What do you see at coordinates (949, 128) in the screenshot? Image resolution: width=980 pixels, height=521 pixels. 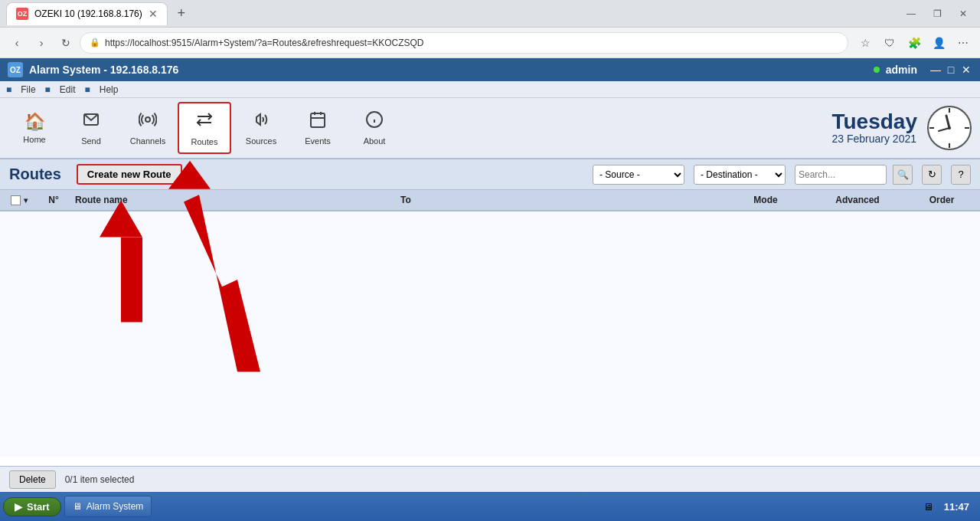 I see `analog-clock` at bounding box center [949, 128].